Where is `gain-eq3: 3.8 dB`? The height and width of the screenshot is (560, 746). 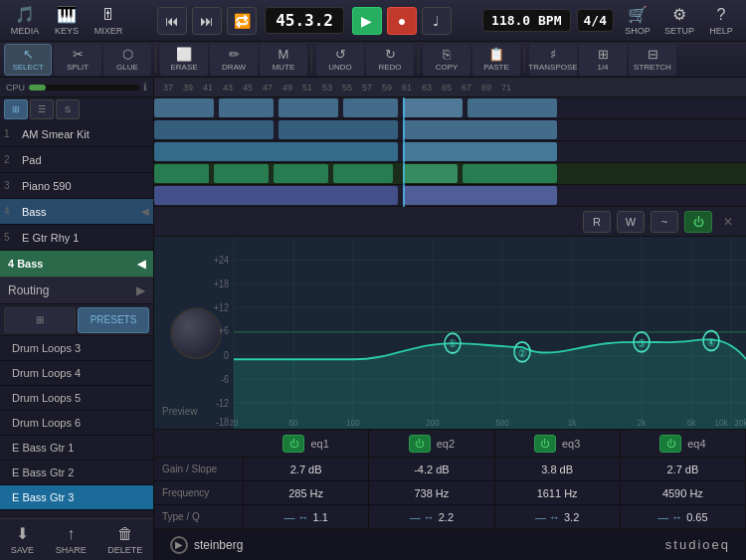 gain-eq3: 3.8 dB is located at coordinates (558, 469).